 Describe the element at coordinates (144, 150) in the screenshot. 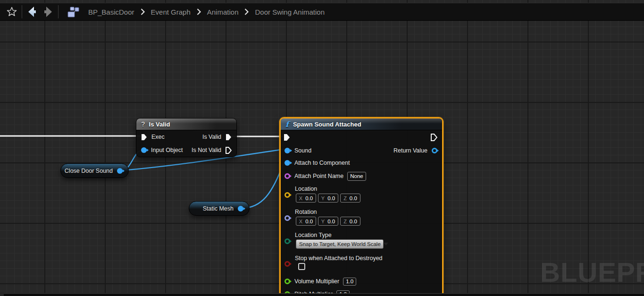

I see `input-object-pin` at that location.